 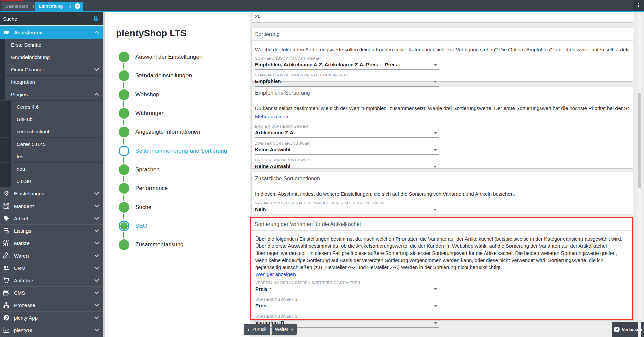 I want to click on lock-icon, so click(x=96, y=19).